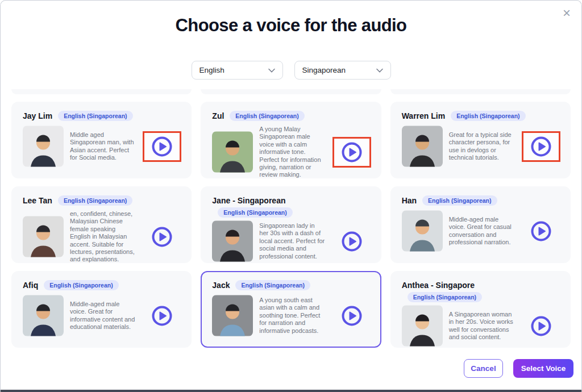  What do you see at coordinates (221, 285) in the screenshot?
I see `voice-name: Jack` at bounding box center [221, 285].